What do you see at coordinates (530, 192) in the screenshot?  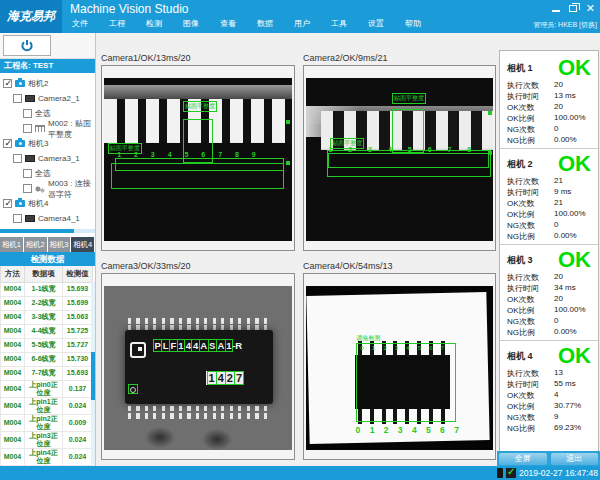 I see `stat-label: 执行时间` at bounding box center [530, 192].